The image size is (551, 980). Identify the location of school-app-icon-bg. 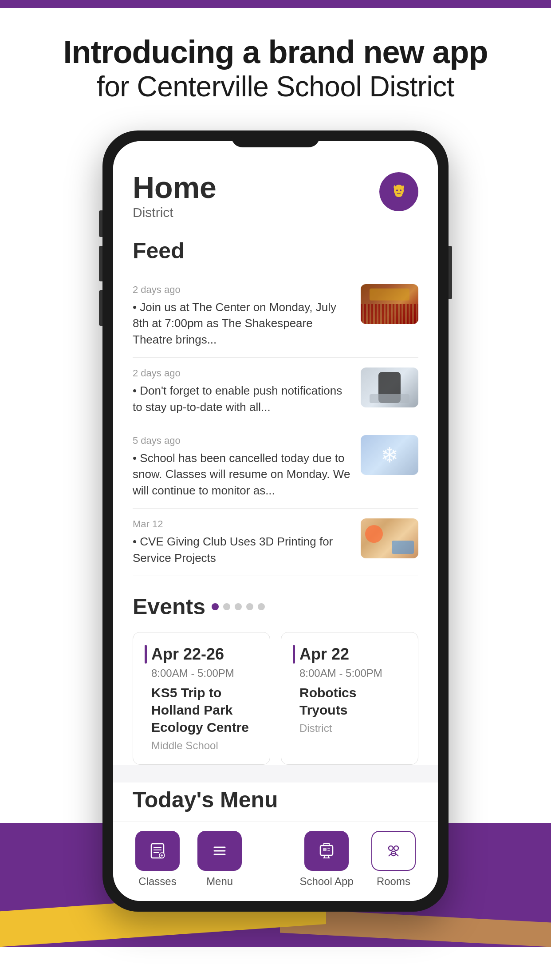
(327, 851).